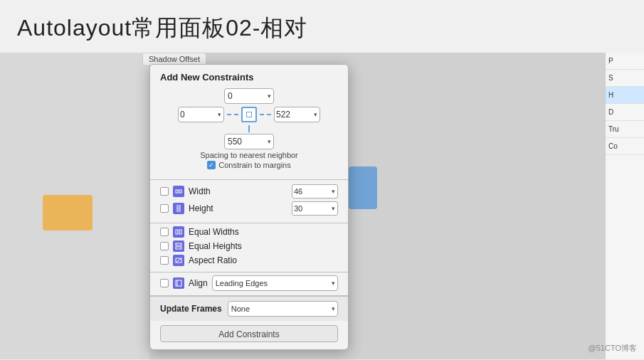 The height and width of the screenshot is (360, 644). Describe the element at coordinates (249, 232) in the screenshot. I see `equal-widths-row: Equal Widths` at that location.